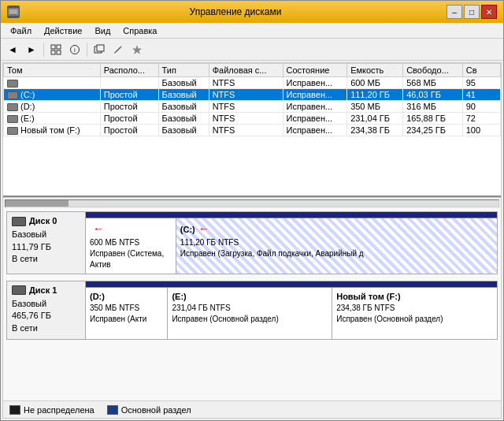  I want to click on legend-primary-label: Основной раздел, so click(156, 410).